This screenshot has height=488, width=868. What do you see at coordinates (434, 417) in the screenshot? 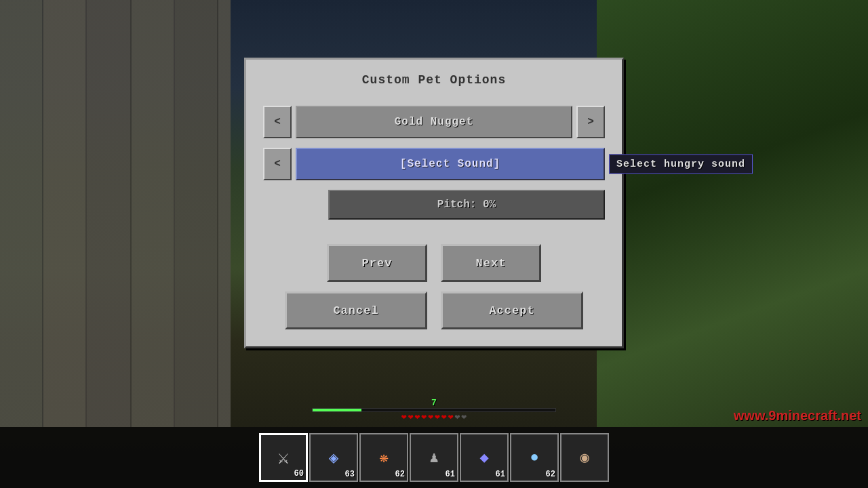
I see `health-bar: ❤ ❤ ❤ ❤ ❤ ❤ ❤ ❤ ❤ ❤` at bounding box center [434, 417].